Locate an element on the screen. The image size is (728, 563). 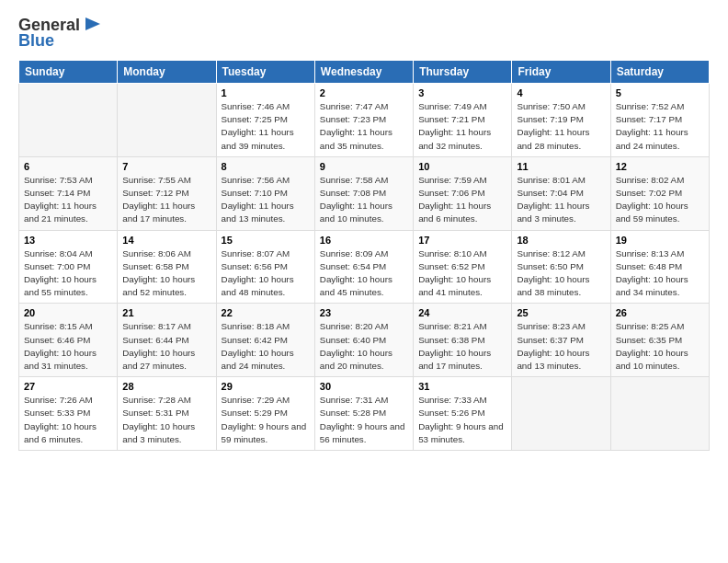
day-number: 26 is located at coordinates (660, 313).